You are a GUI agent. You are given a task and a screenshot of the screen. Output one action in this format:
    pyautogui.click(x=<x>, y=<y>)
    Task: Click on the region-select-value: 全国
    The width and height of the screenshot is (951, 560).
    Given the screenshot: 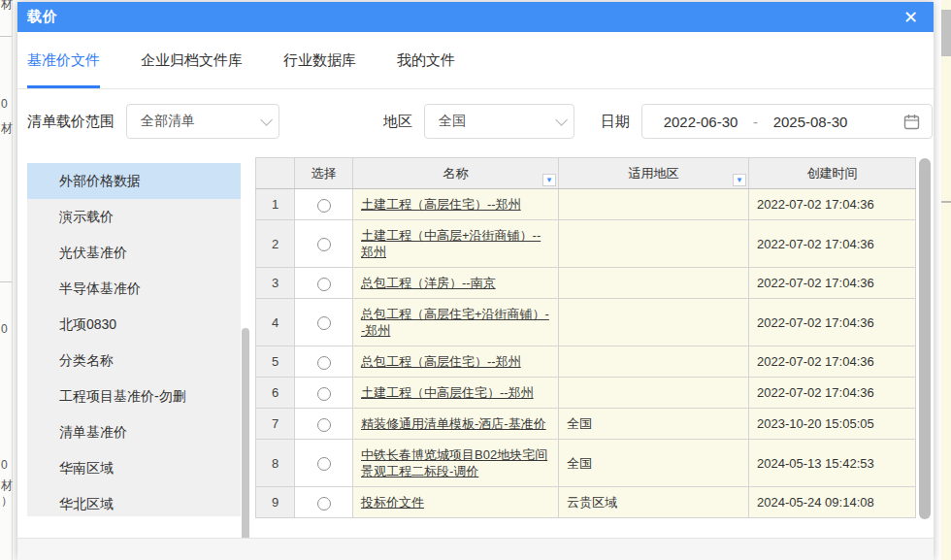 What is the action you would take?
    pyautogui.click(x=490, y=121)
    